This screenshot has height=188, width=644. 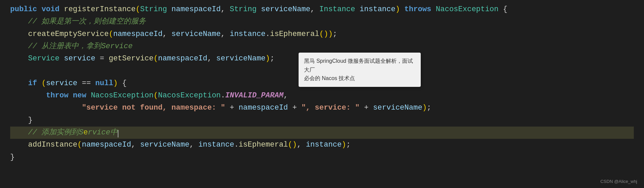 What do you see at coordinates (358, 65) in the screenshot?
I see `tooltip-line1: 黑马 SpringCloud 微服务面试题全解析，面试大厂` at bounding box center [358, 65].